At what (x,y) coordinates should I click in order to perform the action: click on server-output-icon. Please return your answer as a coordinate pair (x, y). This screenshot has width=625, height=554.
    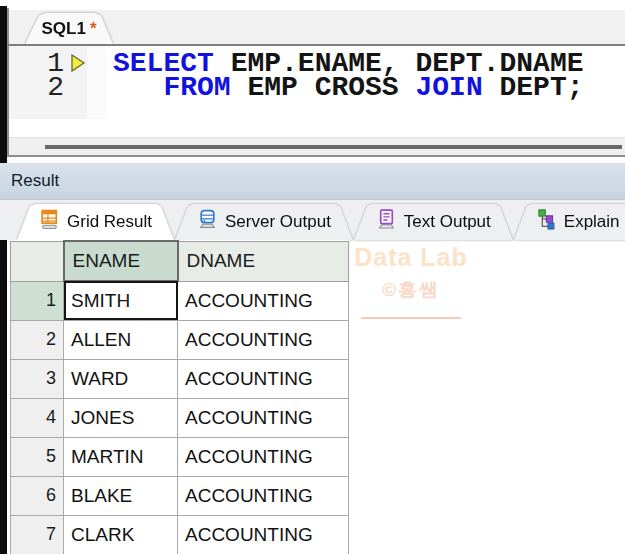
    Looking at the image, I should click on (208, 222).